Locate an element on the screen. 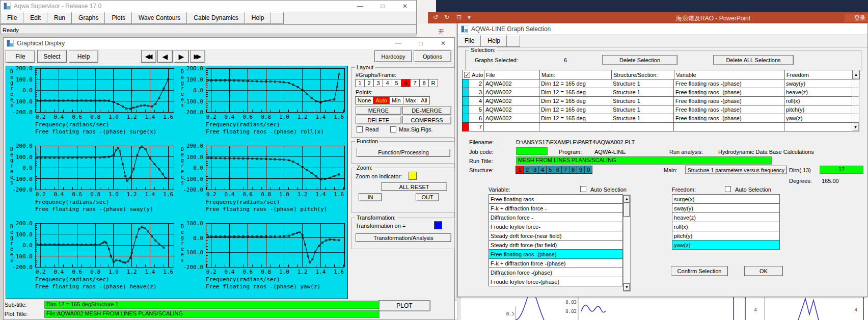 The height and width of the screenshot is (320, 868). scroll-up-icon: ▲ is located at coordinates (627, 199).